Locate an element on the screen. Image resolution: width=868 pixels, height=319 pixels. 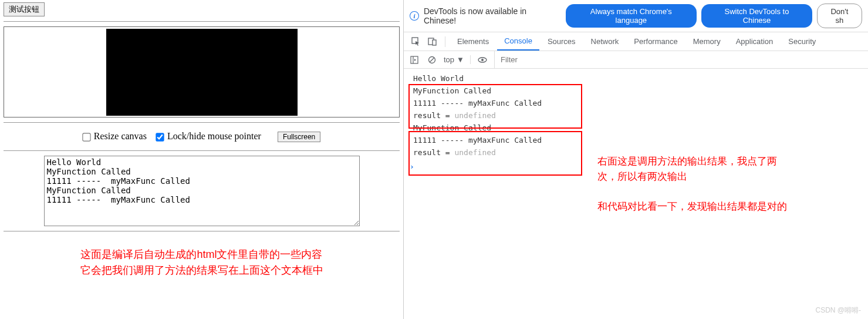
annotation-line: 次，所以有两次输出 is located at coordinates (693, 177).